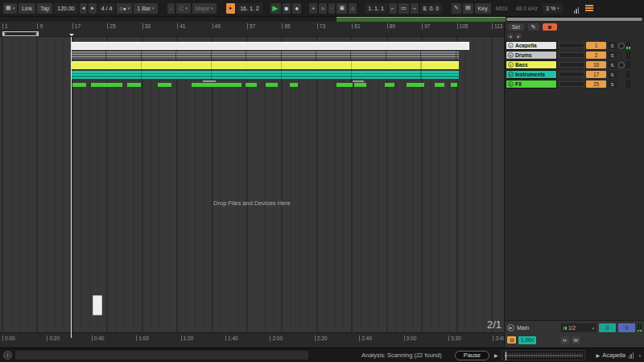 The image size is (644, 362). I want to click on overdub-button: +, so click(313, 8).